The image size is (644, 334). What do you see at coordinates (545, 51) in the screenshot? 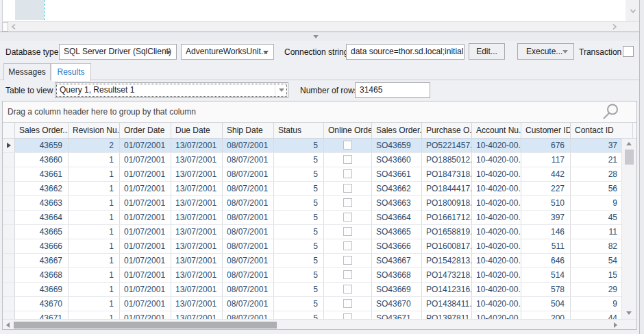
I see `execute-button: Execute...` at bounding box center [545, 51].